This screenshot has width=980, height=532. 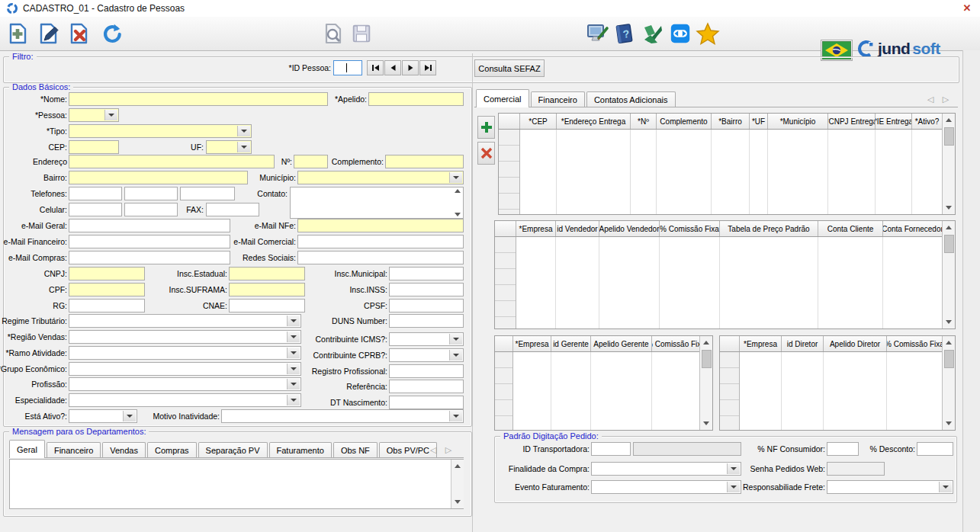 What do you see at coordinates (759, 121) in the screenshot?
I see `column-header-uf: *UF` at bounding box center [759, 121].